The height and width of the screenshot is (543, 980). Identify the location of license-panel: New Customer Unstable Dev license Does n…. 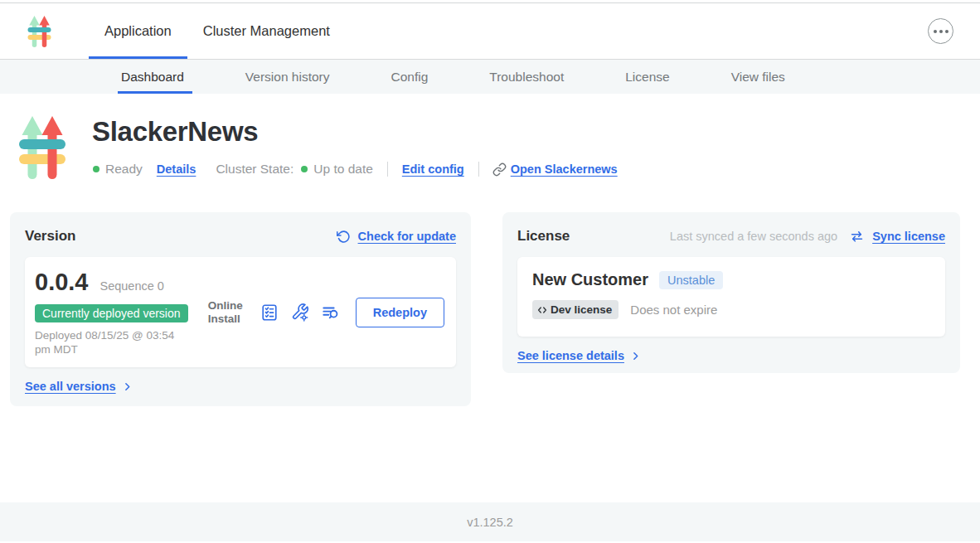
(731, 297).